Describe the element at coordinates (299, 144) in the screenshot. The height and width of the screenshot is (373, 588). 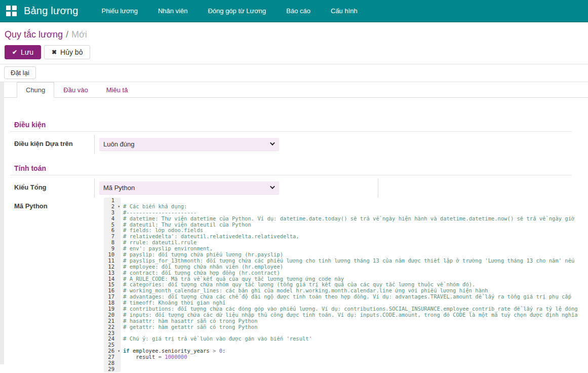
I see `field-row-condition-based-on: Điều kiện Dựa trên Luôn đúng` at that location.